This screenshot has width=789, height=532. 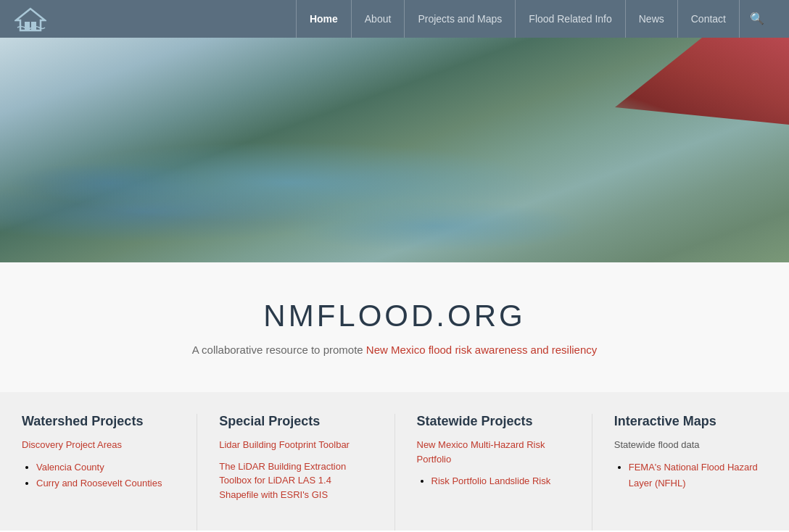 What do you see at coordinates (30, 19) in the screenshot?
I see `logo-icon` at bounding box center [30, 19].